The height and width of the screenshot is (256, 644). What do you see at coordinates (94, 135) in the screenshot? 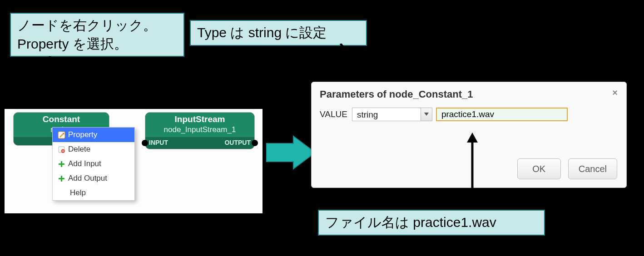
I see `menu-item-property: Property` at bounding box center [94, 135].